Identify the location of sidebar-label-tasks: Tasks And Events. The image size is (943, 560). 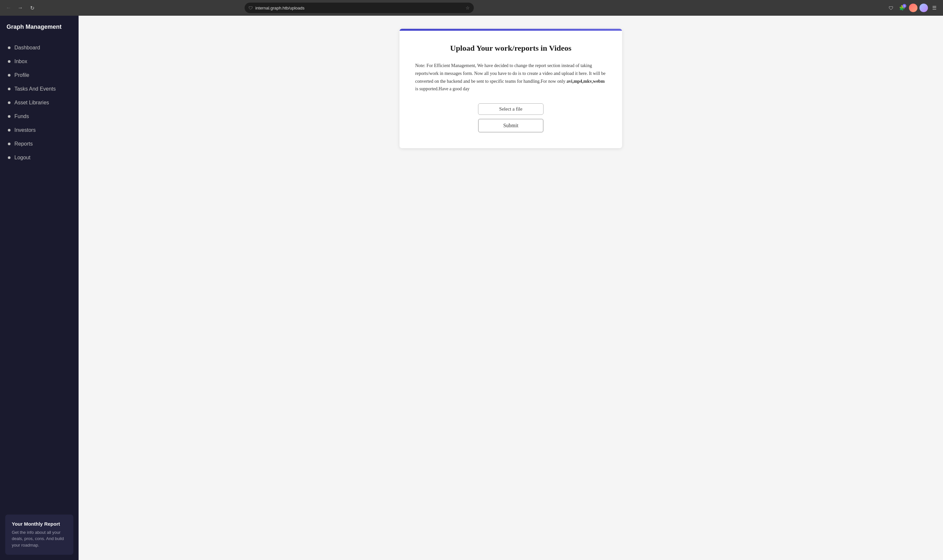
(35, 89).